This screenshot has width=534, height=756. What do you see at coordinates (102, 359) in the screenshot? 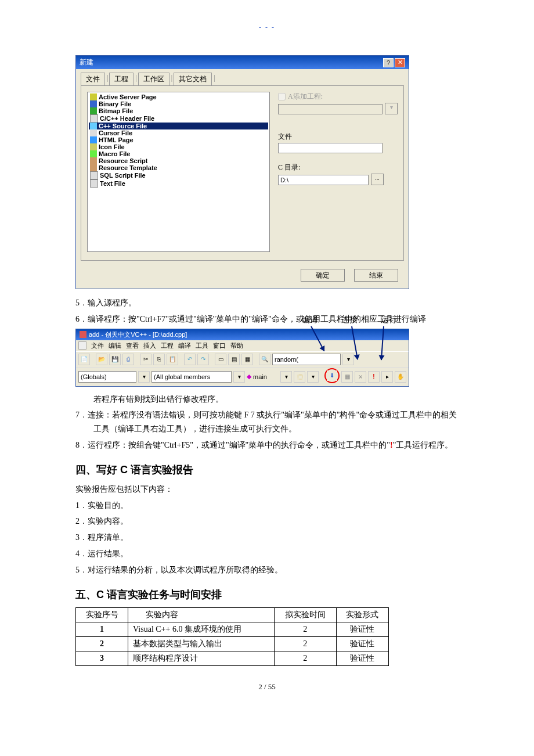
I see `open-icon: 📂` at bounding box center [102, 359].